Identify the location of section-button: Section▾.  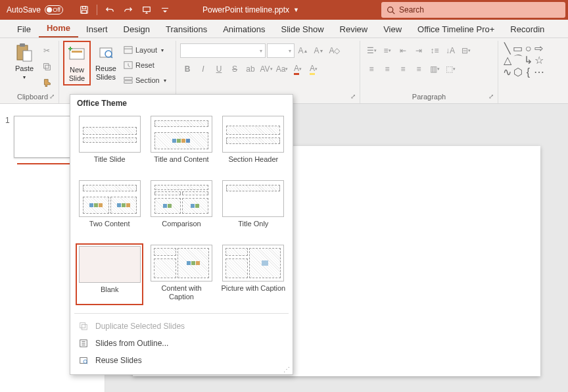
(145, 80).